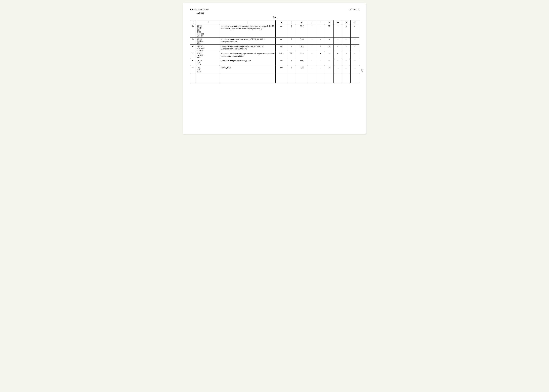  I want to click on row-description: Установка центробежного алюминиевого вен…, so click(248, 31).